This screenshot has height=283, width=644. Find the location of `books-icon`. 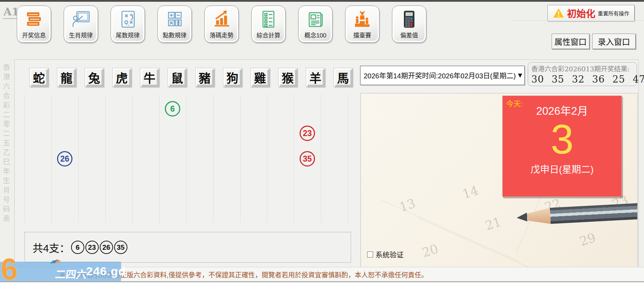

books-icon is located at coordinates (34, 19).